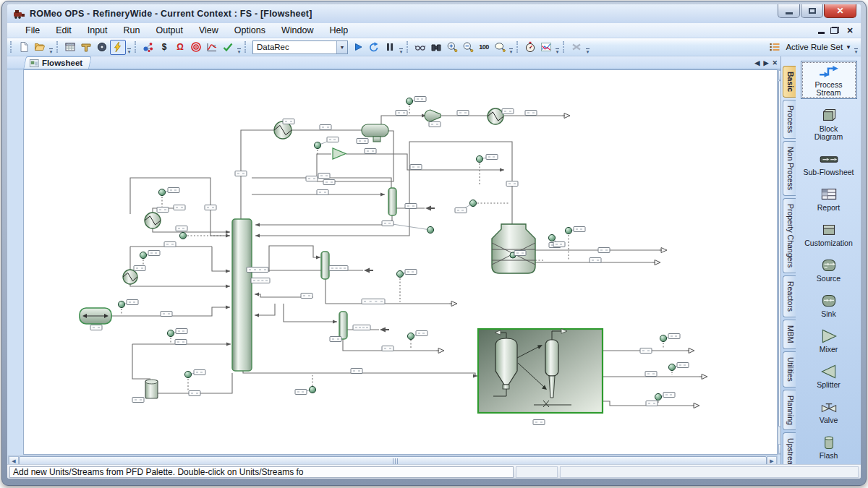 This screenshot has width=868, height=488. Describe the element at coordinates (850, 30) in the screenshot. I see `mdi-close-button: ✕` at that location.